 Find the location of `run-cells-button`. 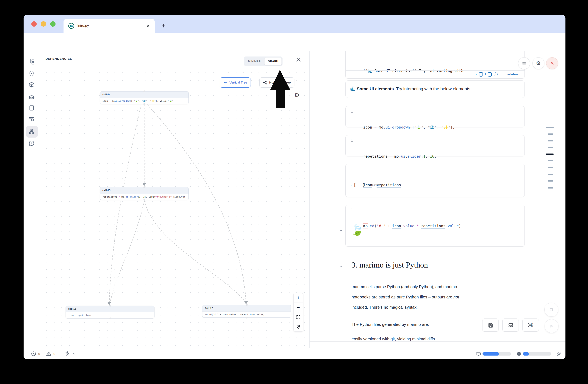

run-cells-button is located at coordinates (551, 326).